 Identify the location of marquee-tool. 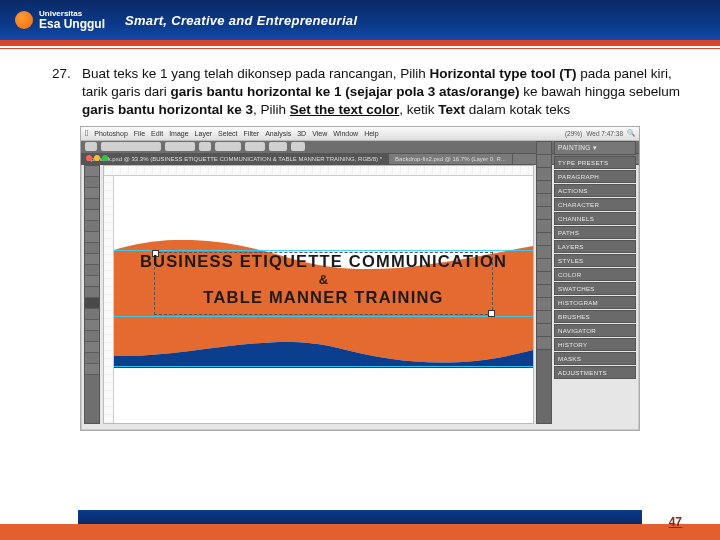
(92, 182).